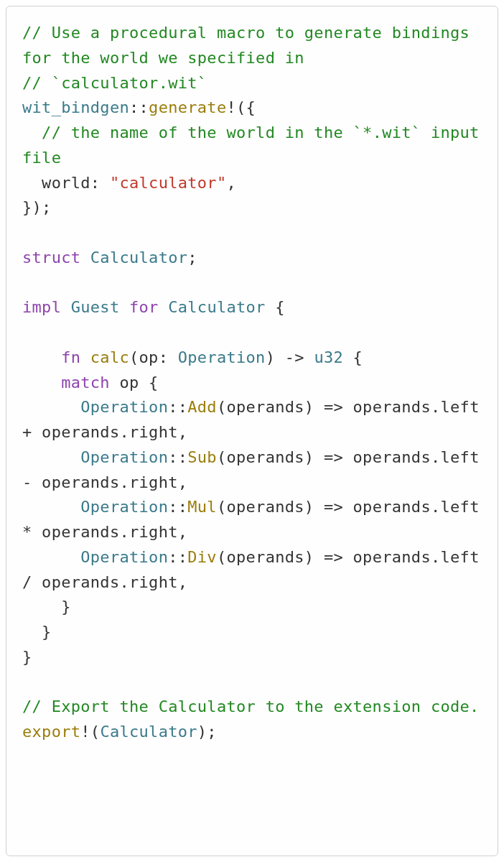 Image resolution: width=504 pixels, height=862 pixels. Describe the element at coordinates (329, 358) in the screenshot. I see `primitive-type: u32` at that location.